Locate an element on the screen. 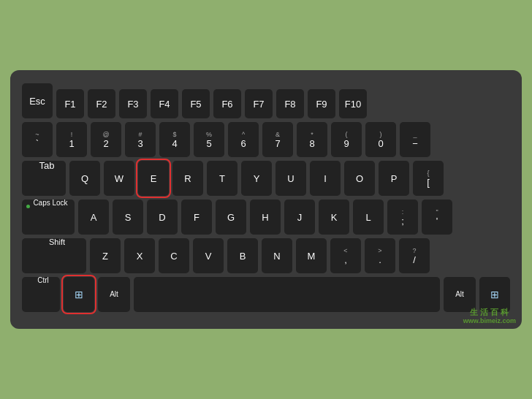 The image size is (532, 399). watermark: 生 活 百 科 www.bimeiz.com is located at coordinates (490, 316).